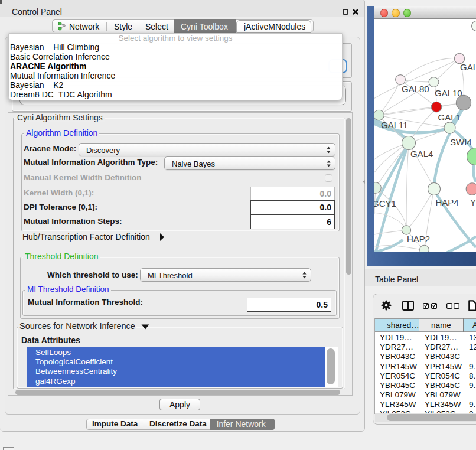 The height and width of the screenshot is (450, 476). Describe the element at coordinates (395, 125) in the screenshot. I see `svg-text: GAL11` at that location.